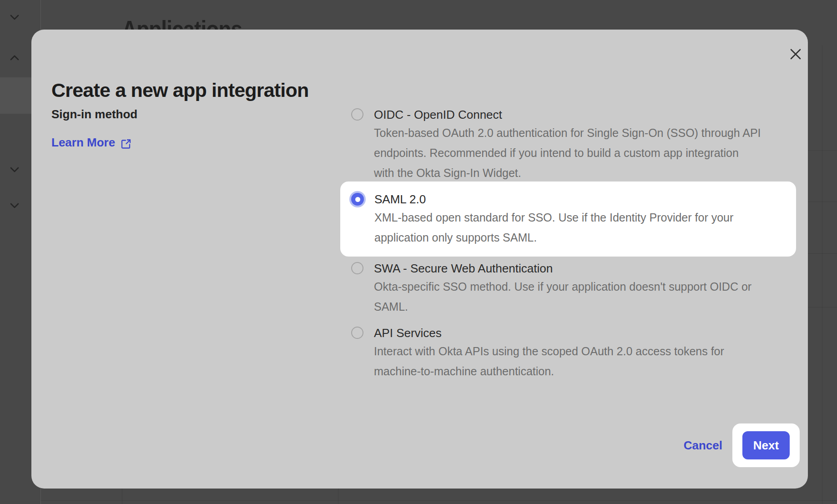 Image resolution: width=837 pixels, height=504 pixels. Describe the element at coordinates (766, 445) in the screenshot. I see `next-button-spotlight: Next` at that location.